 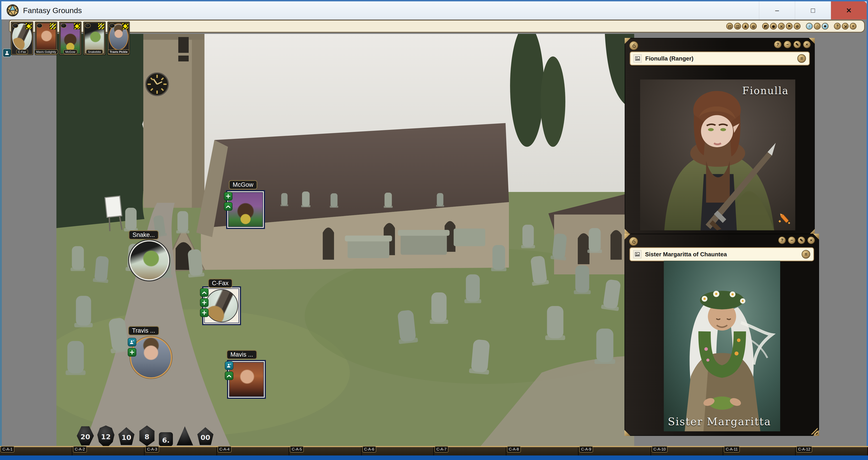 I want to click on character-window-fionulla: ? − ✎ × Fionulla (Ranger) ≡, so click(x=720, y=136).